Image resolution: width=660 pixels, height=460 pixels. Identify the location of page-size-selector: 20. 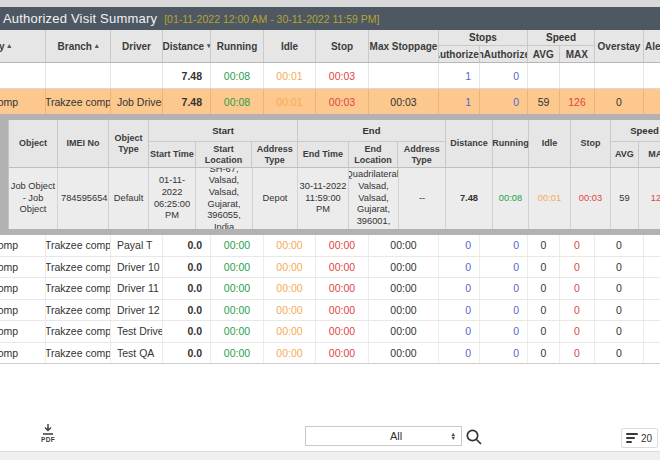
(640, 438).